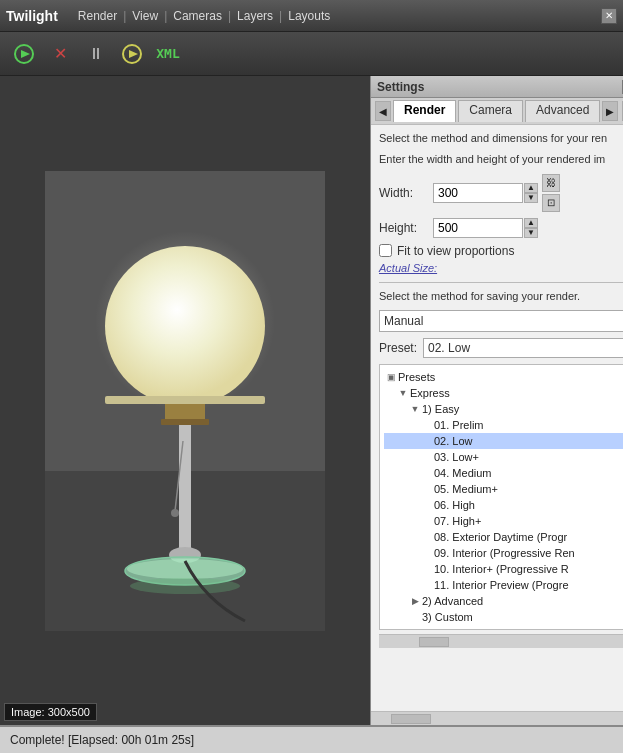 The width and height of the screenshot is (623, 753). Describe the element at coordinates (504, 601) in the screenshot. I see `tree-advanced: ▶ 2) Advanced` at that location.